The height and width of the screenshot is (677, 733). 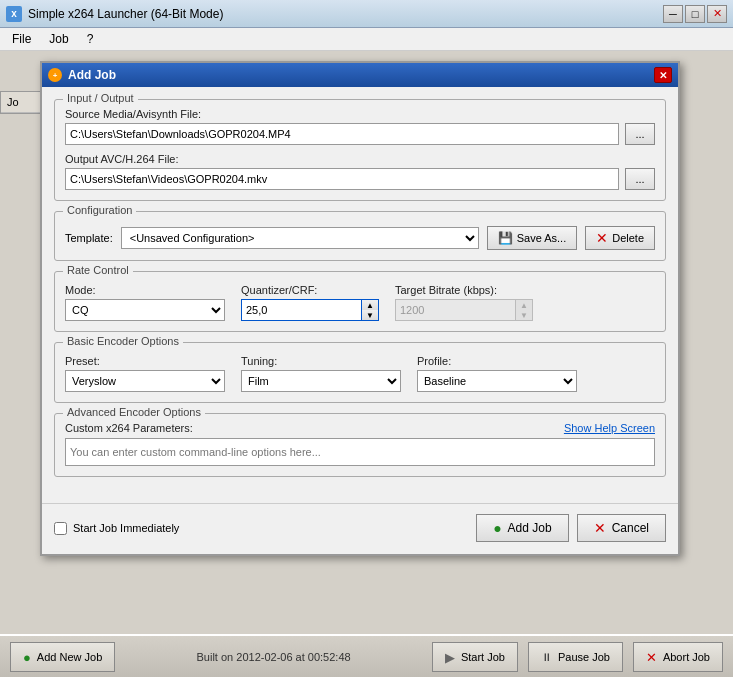 I want to click on advanced-encoder-group: Advanced Encoder Options Custom x264 Par…, so click(x=360, y=445).